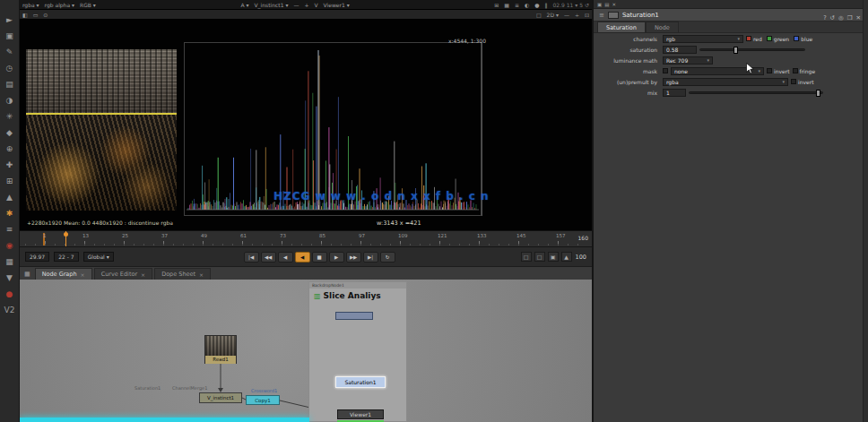 The width and height of the screenshot is (868, 422). What do you see at coordinates (10, 100) in the screenshot?
I see `color-tool-icon: ◑` at bounding box center [10, 100].